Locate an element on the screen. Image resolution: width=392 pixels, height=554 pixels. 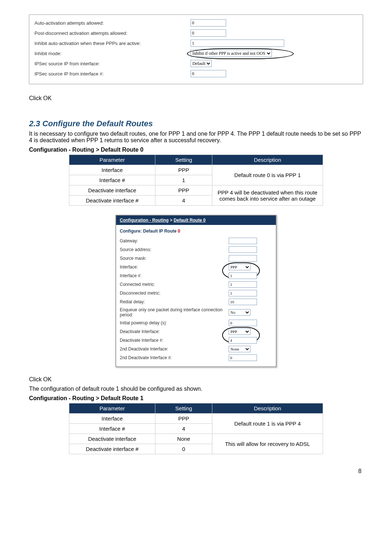
panel-row: IPSec source IP from interface:Default is located at coordinates (196, 63).